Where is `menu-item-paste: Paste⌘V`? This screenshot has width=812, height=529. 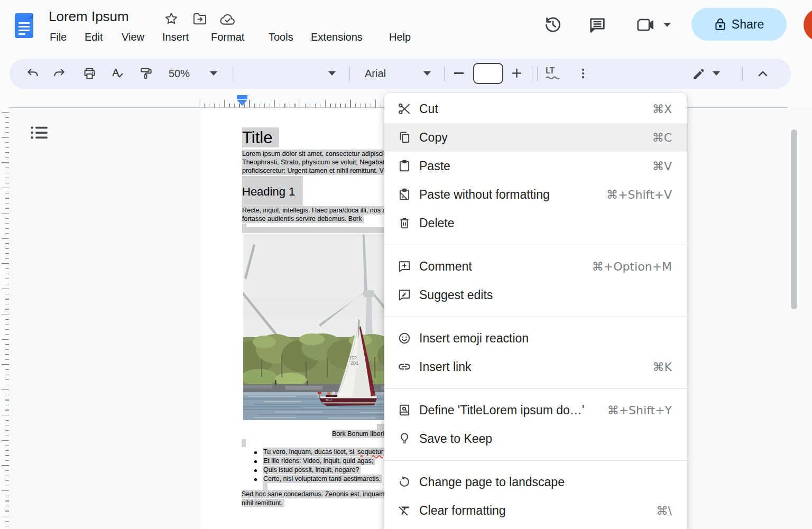 menu-item-paste: Paste⌘V is located at coordinates (536, 166).